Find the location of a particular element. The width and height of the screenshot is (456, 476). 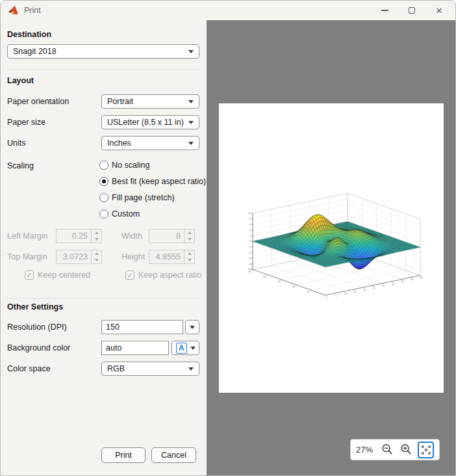

paper-size-label: Paper size is located at coordinates (26, 122).